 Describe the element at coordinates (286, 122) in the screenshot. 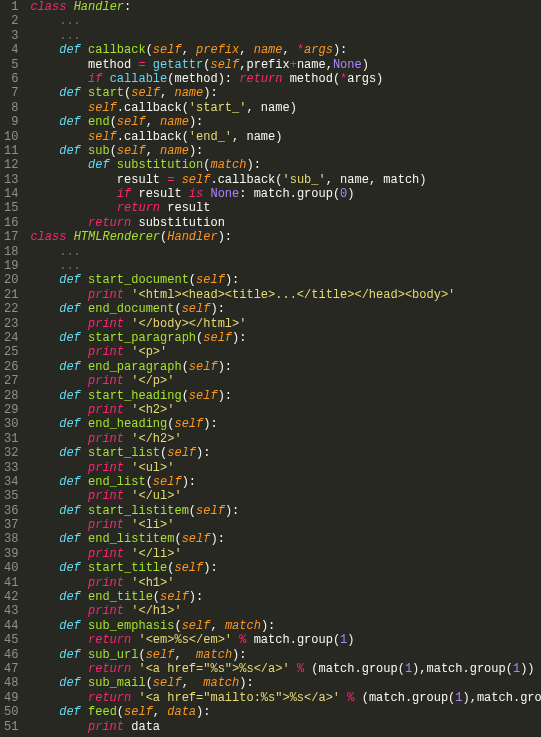

I see `code-line: def end(self, name):` at that location.